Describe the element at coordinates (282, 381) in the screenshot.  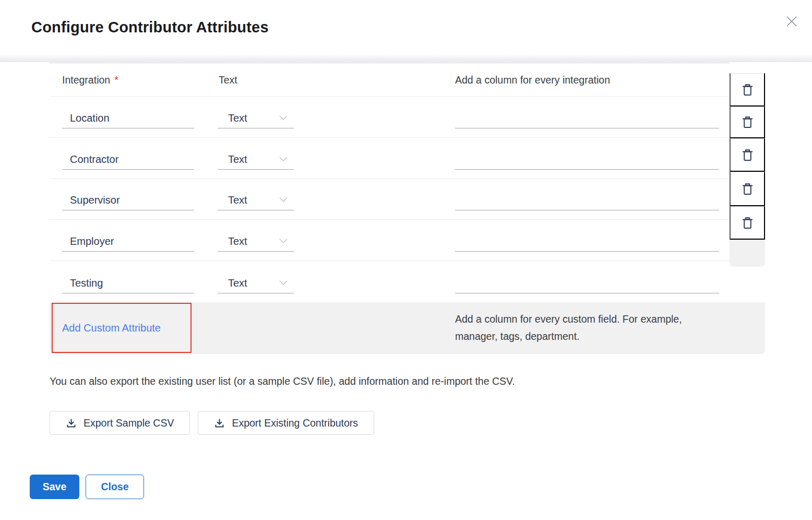
I see `export-hint-text: You can also export the existing user li…` at that location.